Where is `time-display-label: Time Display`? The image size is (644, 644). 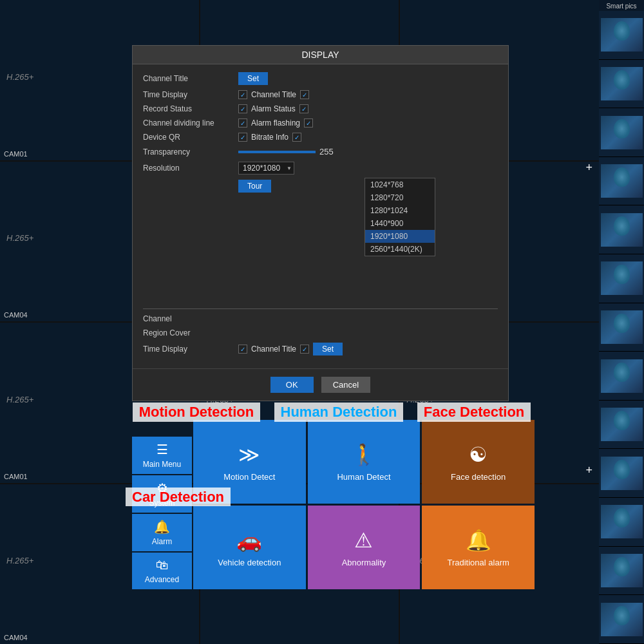 time-display-label: Time Display is located at coordinates (188, 95).